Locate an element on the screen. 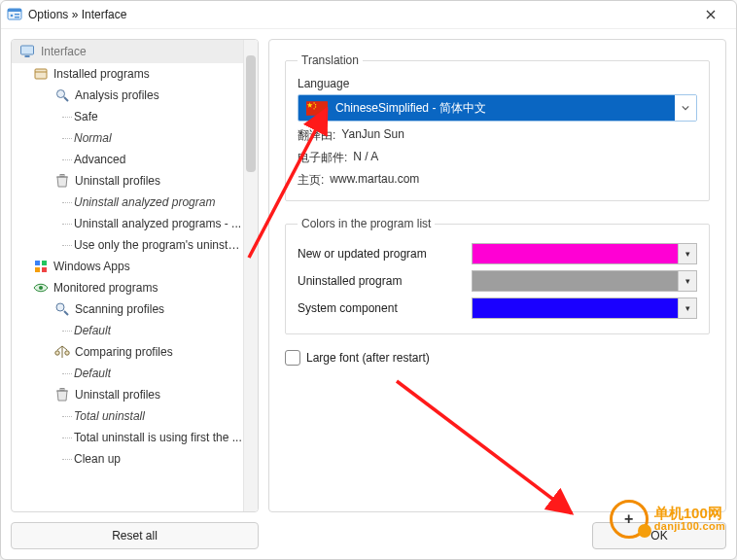  tree-item-label: Total uninstall is located at coordinates (109, 416).